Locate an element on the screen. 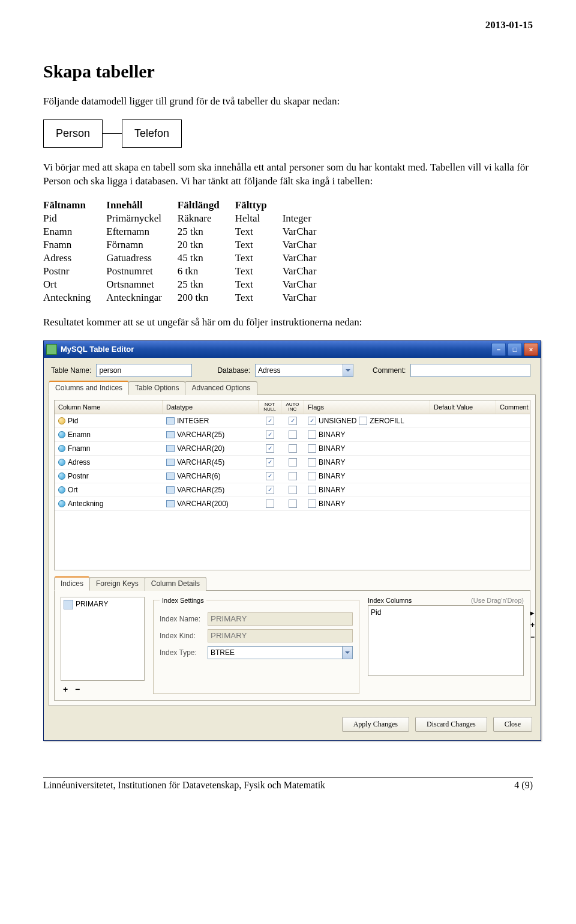 The image size is (576, 924). description-paragraph: Vi börjar med att skapa en tabell som sk… is located at coordinates (288, 175).